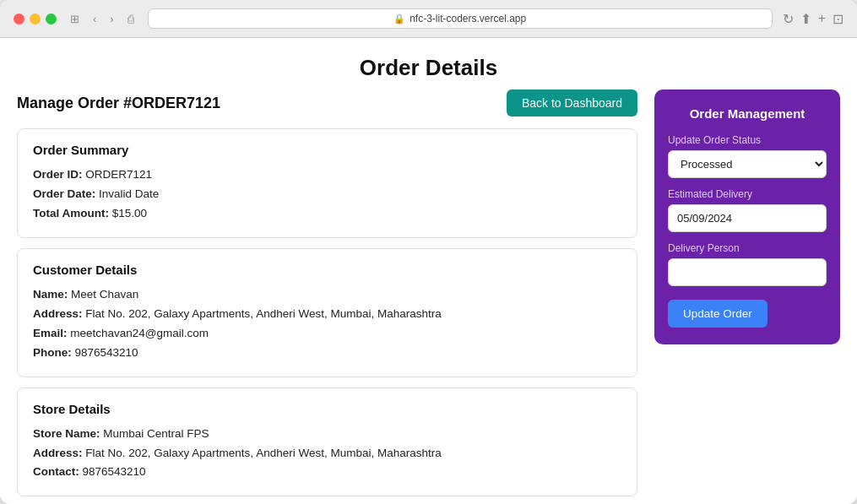 Image resolution: width=857 pixels, height=504 pixels. Describe the element at coordinates (131, 19) in the screenshot. I see `share-icon: ⎙` at that location.